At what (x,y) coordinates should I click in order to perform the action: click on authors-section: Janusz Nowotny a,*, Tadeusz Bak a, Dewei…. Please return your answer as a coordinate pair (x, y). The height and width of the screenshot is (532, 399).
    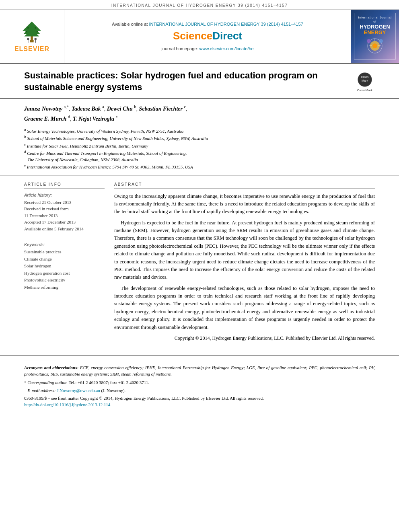
    Looking at the image, I should click on (200, 137).